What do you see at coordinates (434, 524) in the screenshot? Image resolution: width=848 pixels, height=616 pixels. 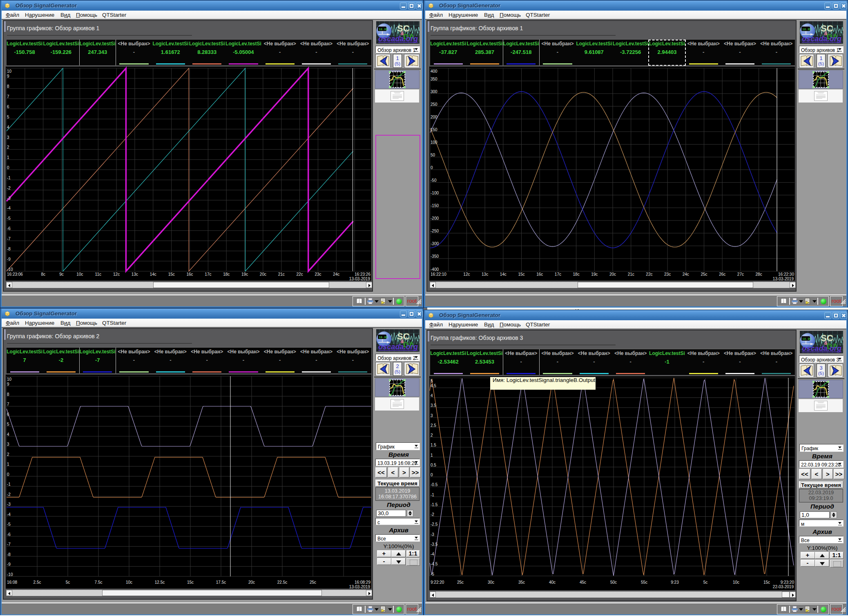 I see `svg-text: -2.5` at bounding box center [434, 524].